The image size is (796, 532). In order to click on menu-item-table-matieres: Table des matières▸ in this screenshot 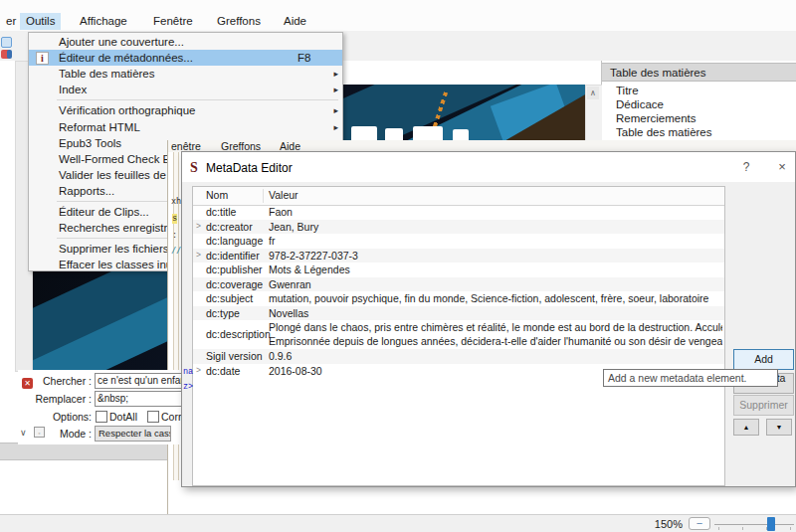, I will do `click(185, 74)`.